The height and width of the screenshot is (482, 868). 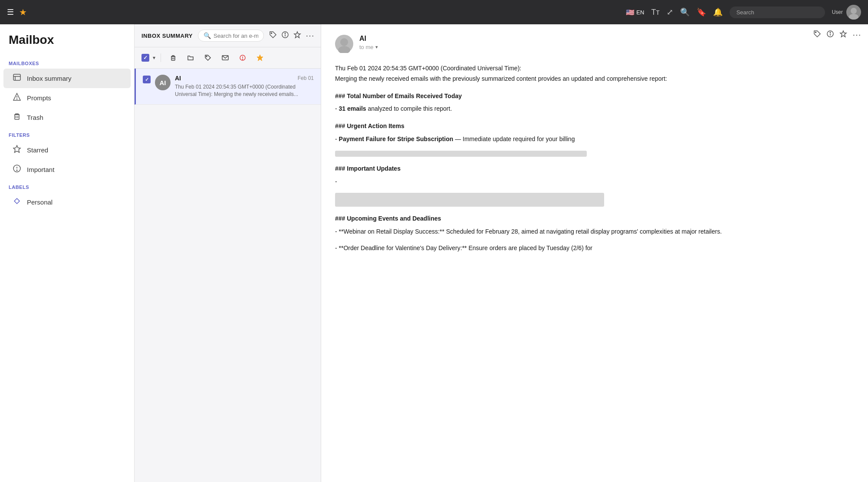 What do you see at coordinates (67, 186) in the screenshot?
I see `labels-section-label: LABELS` at bounding box center [67, 186].